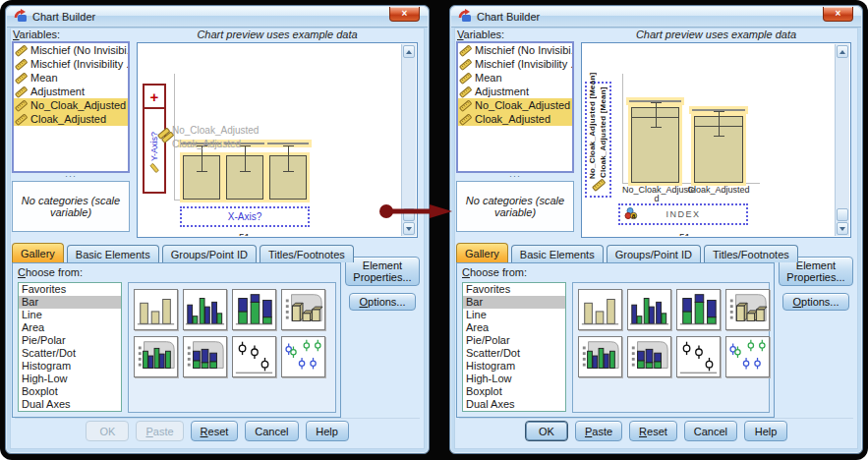 The image size is (868, 460). I want to click on preview-scrollbar, so click(841, 140).